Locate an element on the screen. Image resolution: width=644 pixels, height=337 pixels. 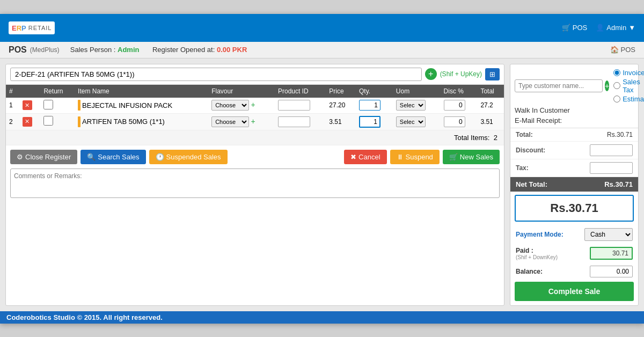
col-qty: Qty. is located at coordinates (375, 91).